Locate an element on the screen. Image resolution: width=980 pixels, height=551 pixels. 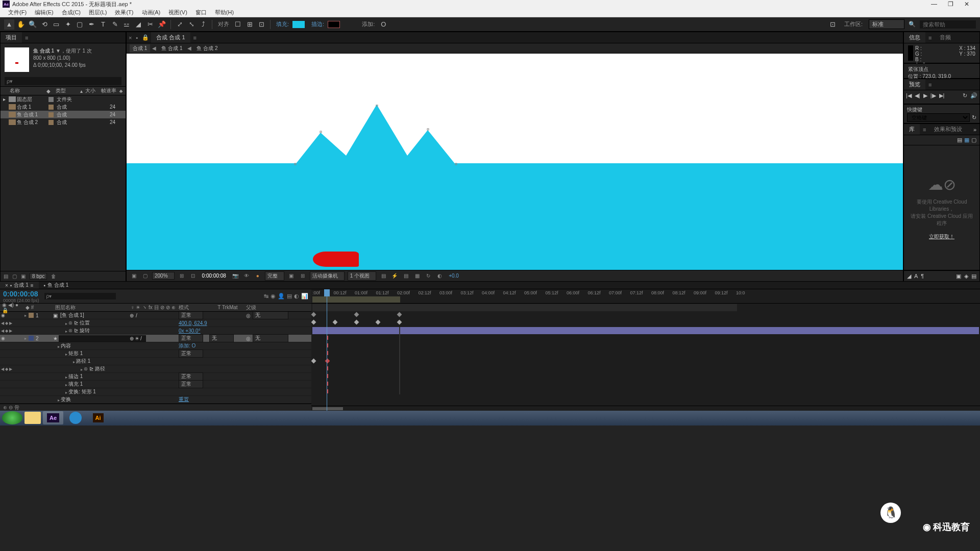
qq-task is located at coordinates (76, 418).